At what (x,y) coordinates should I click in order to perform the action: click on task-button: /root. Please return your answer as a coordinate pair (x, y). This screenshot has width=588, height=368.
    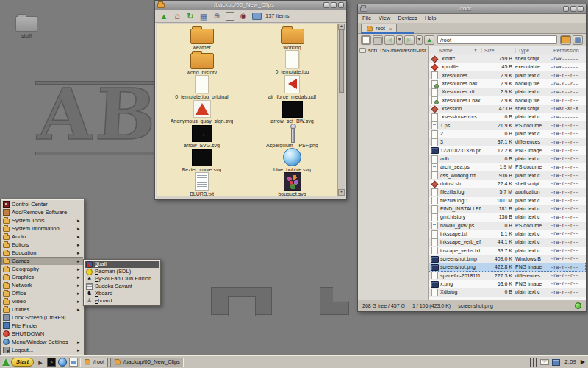
    Looking at the image, I should click on (94, 362).